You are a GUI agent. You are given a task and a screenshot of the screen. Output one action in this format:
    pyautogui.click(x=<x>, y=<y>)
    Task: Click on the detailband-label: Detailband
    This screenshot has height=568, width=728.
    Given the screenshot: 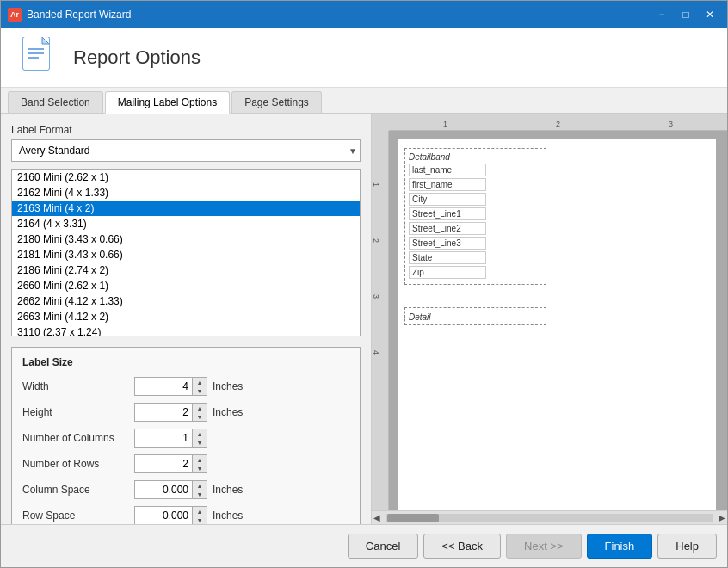 What is the action you would take?
    pyautogui.click(x=475, y=157)
    